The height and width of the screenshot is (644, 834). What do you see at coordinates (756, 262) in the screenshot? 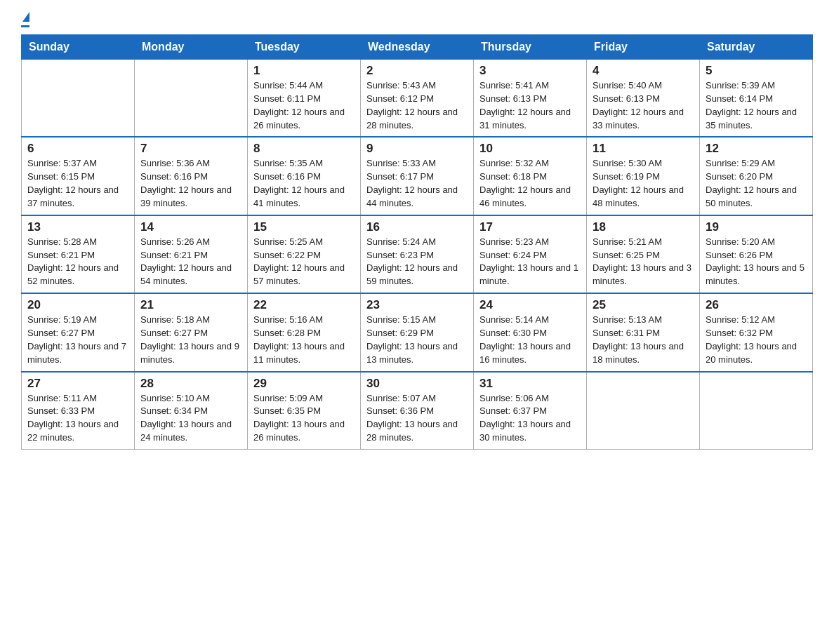
I see `day-info: Sunrise: 5:20 AM Sunset: 6:26 PM Dayligh…` at bounding box center [756, 262].